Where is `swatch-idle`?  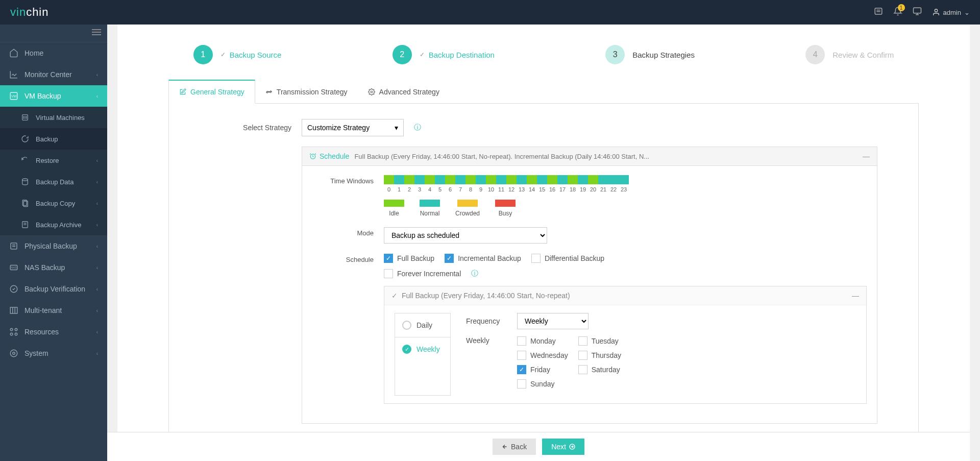
swatch-idle is located at coordinates (394, 203).